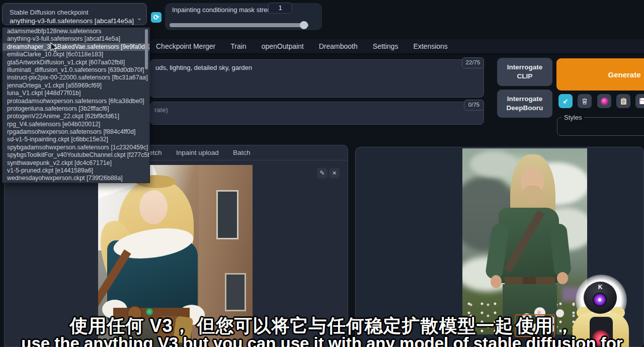 Image resolution: width=644 pixels, height=347 pixels. I want to click on checkpoint-option: spybgadamsohwxperson.safetensors [1c2320…, so click(76, 148).